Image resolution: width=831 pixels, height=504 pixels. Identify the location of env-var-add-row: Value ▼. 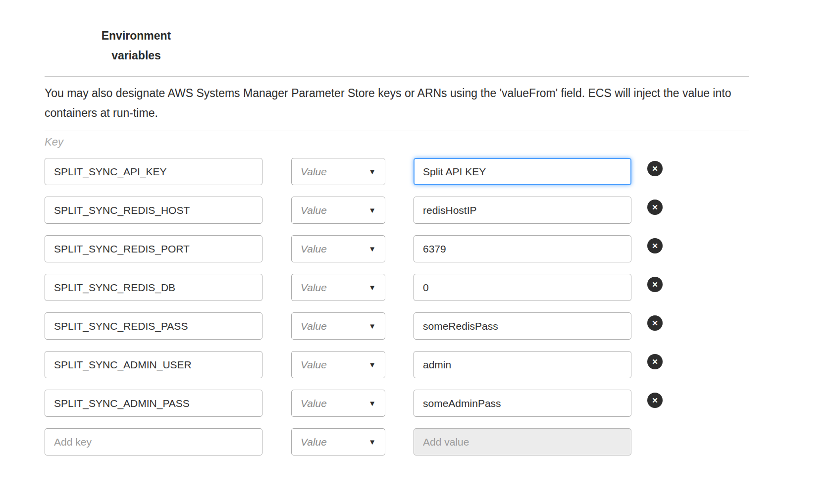
(397, 442).